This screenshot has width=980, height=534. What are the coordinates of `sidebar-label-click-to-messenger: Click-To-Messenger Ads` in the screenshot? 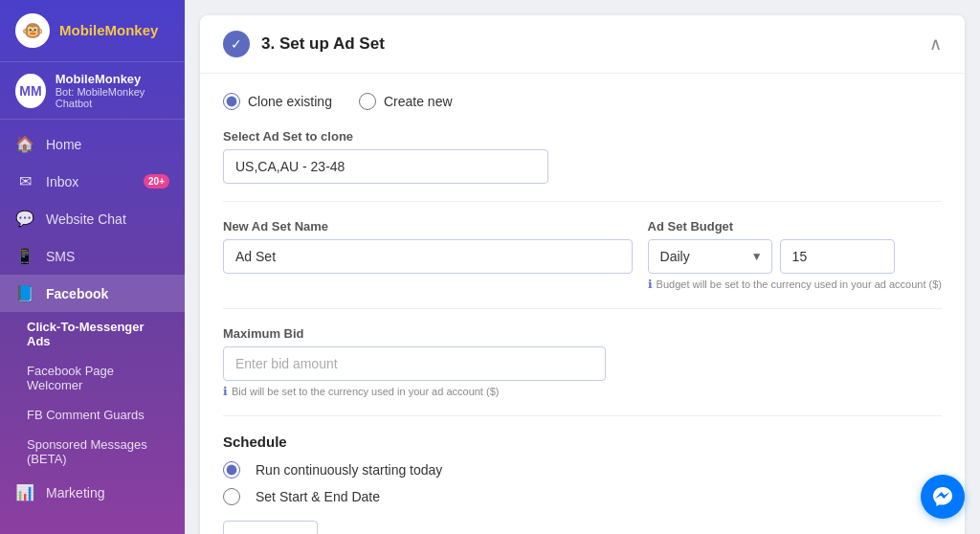 It's located at (98, 334).